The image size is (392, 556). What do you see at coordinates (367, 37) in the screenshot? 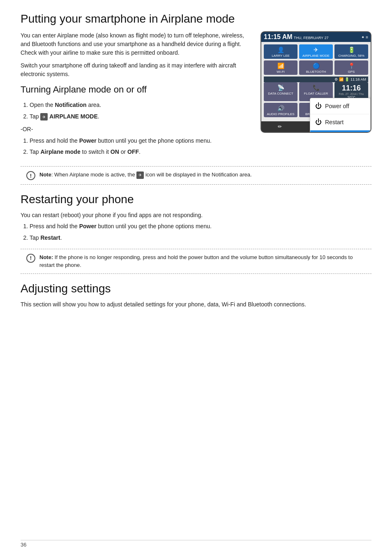
I see `menu-icon: ≡` at bounding box center [367, 37].